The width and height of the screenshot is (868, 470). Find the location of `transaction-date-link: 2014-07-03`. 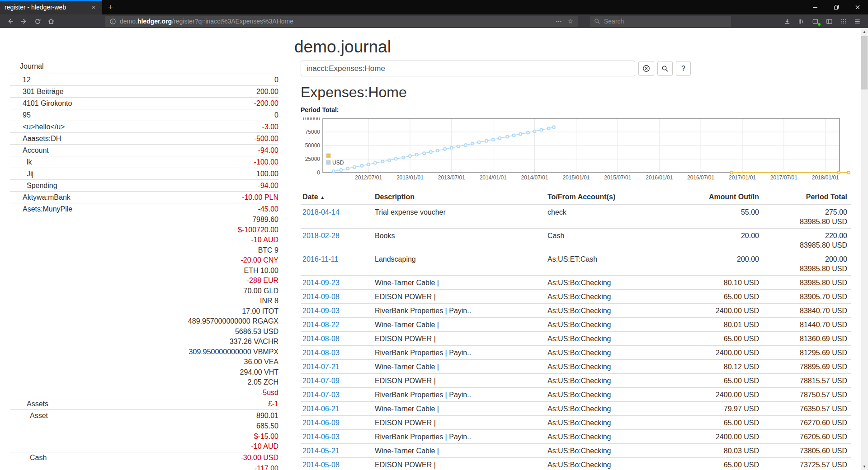

transaction-date-link: 2014-07-03 is located at coordinates (321, 395).